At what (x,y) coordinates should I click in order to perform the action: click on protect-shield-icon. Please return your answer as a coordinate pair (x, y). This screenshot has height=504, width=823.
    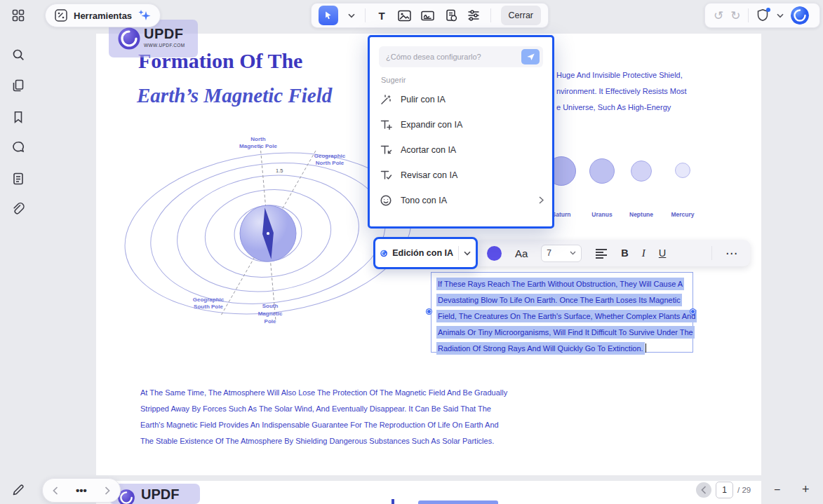
    Looking at the image, I should click on (763, 15).